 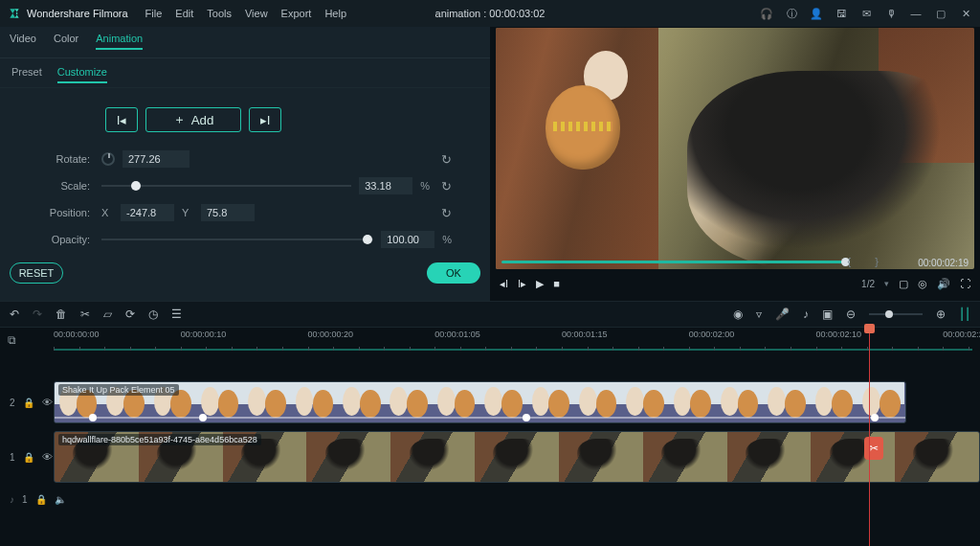 What do you see at coordinates (147, 213) in the screenshot?
I see `position-x-input` at bounding box center [147, 213].